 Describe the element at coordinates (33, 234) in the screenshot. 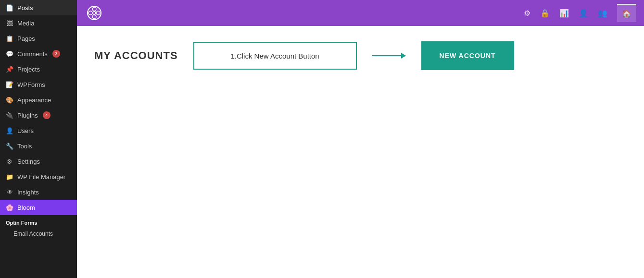

I see `email-accounts-label: Email Accounts` at that location.